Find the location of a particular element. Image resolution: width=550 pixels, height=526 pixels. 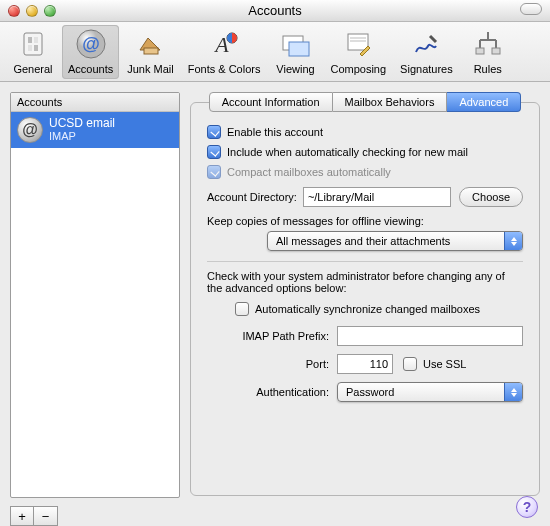

composing-icon is located at coordinates (358, 44).